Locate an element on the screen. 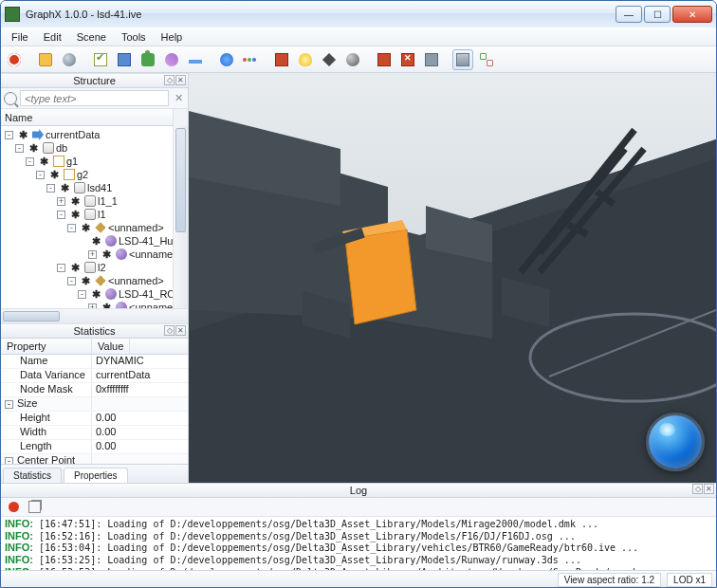 This screenshot has width=717, height=588. tree-node: -l1 is located at coordinates (95, 214).